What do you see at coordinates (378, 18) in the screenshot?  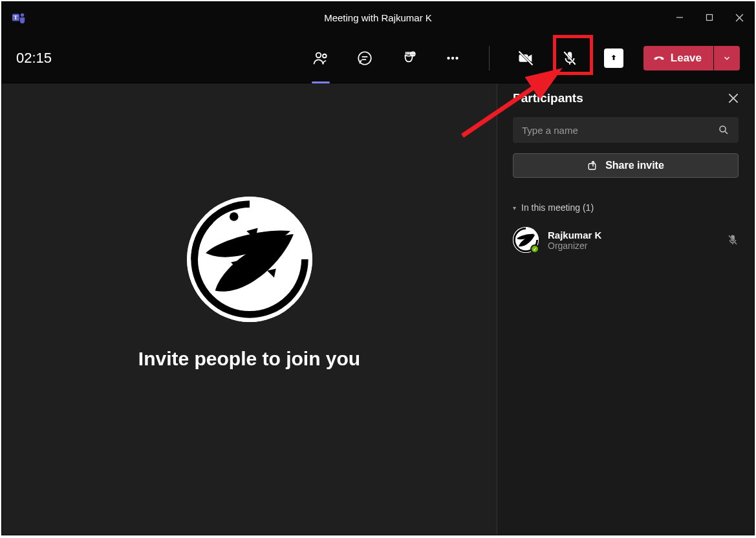 I see `window-title: Meeting with Rajkumar K` at bounding box center [378, 18].